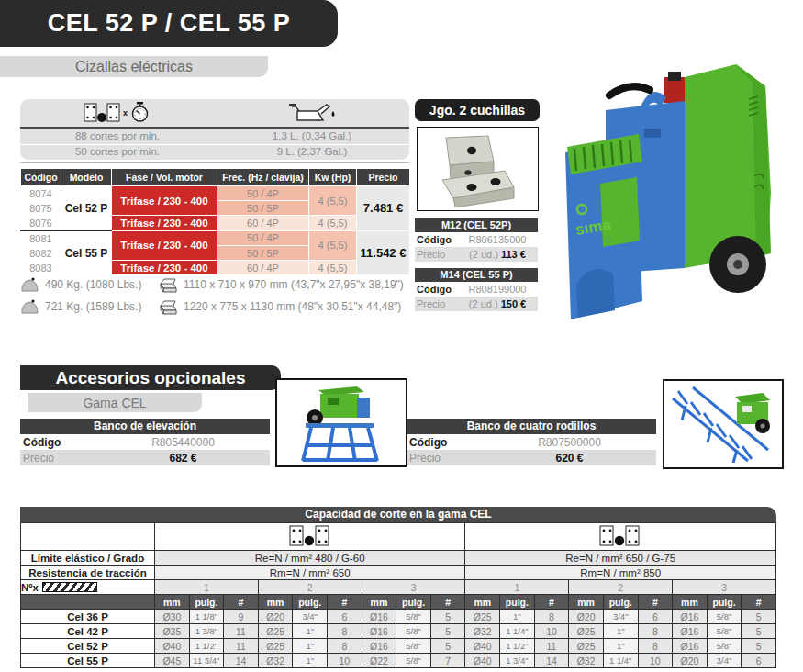  Describe the element at coordinates (690, 661) in the screenshot. I see `capacity-cell: Ø20` at that location.